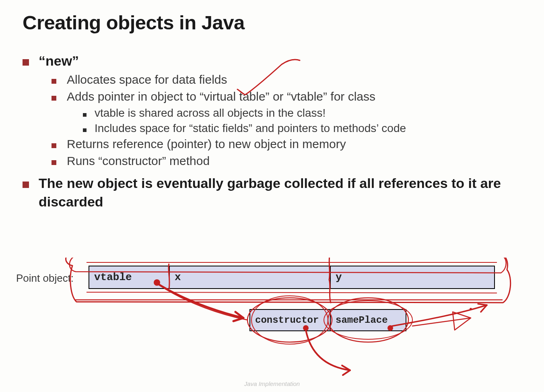 Image resolution: width=544 pixels, height=392 pixels. Describe the element at coordinates (129, 277) in the screenshot. I see `cell-vtable: vtable` at that location.